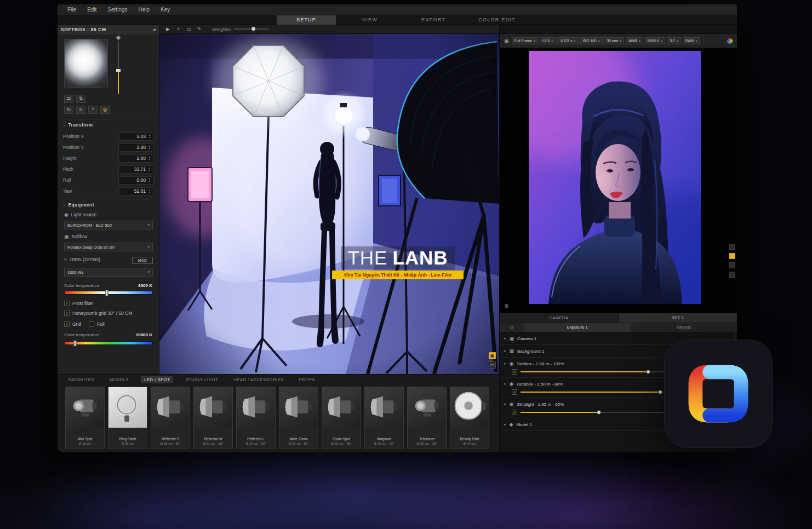 The width and height of the screenshot is (812, 529). I want to click on straighten-handle, so click(253, 28).